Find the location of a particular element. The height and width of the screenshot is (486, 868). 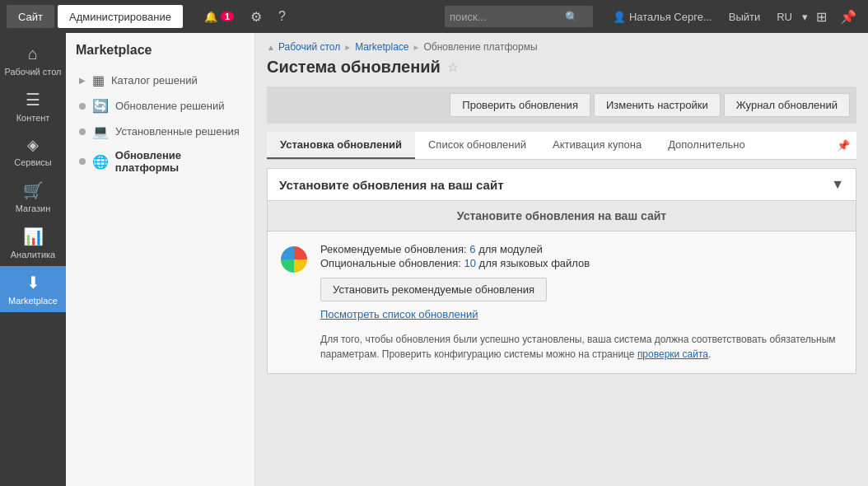

optional-line: Опциональные обновления: 10 для языковых… is located at coordinates (582, 264).